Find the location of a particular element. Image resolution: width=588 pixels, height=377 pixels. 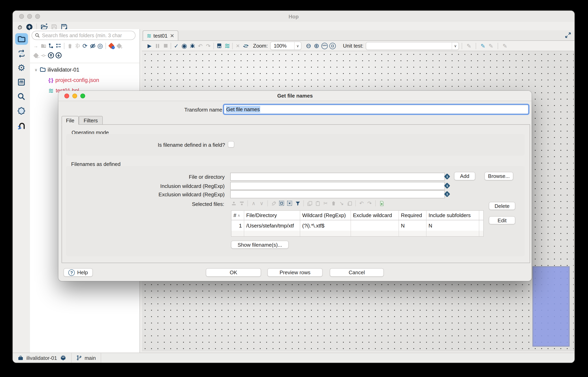

stop-button is located at coordinates (165, 46).